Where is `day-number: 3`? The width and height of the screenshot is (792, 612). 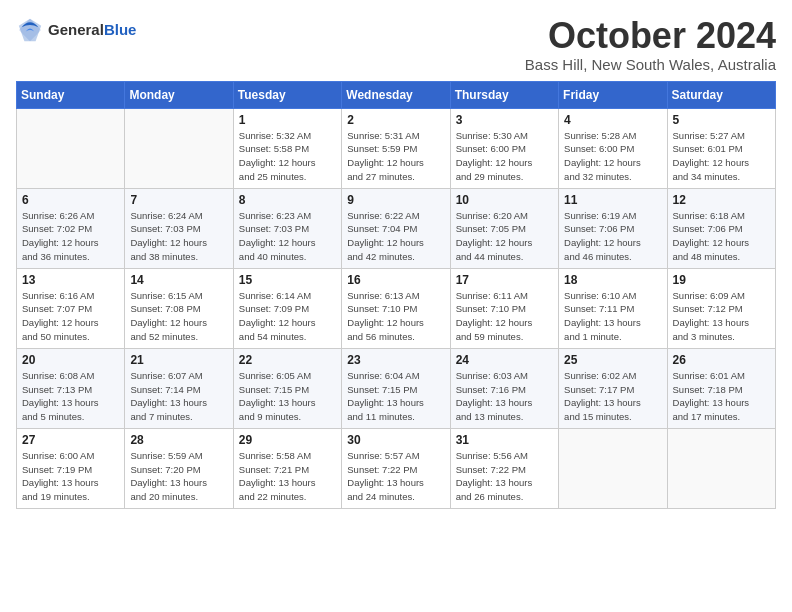
day-number: 3 is located at coordinates (504, 120).